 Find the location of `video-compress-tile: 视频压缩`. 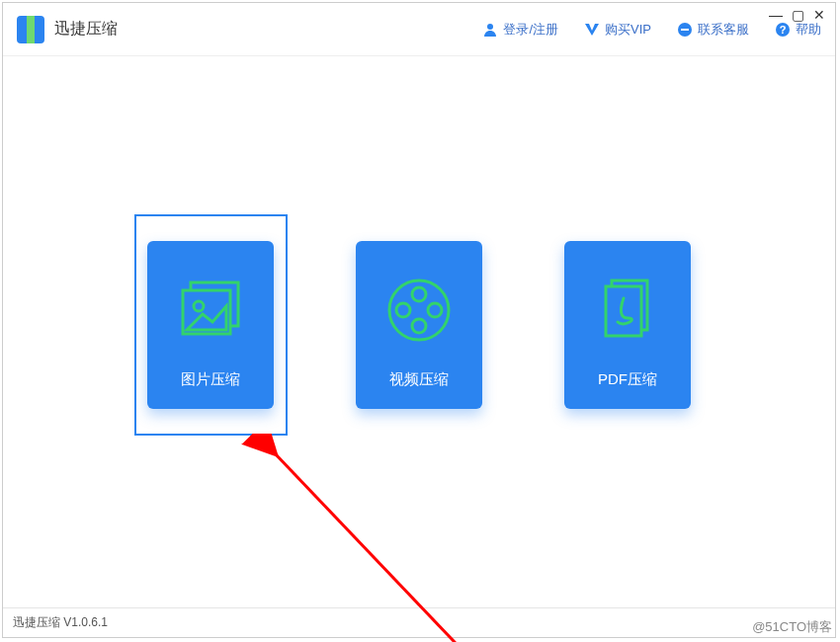

video-compress-tile: 视频压缩 is located at coordinates (419, 325).